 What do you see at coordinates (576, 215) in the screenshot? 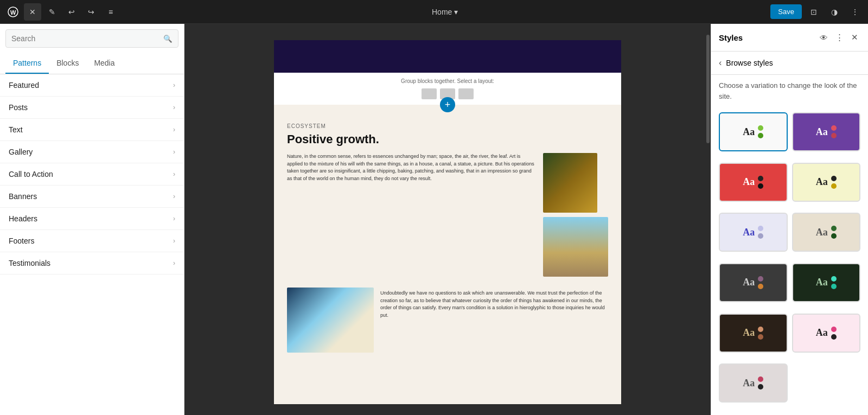
I see `image-column` at bounding box center [576, 215].